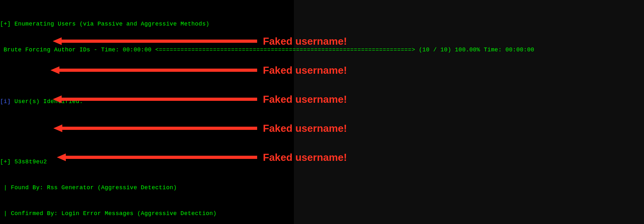  Describe the element at coordinates (31, 162) in the screenshot. I see `username-value: 53s8t9eu2` at that location.